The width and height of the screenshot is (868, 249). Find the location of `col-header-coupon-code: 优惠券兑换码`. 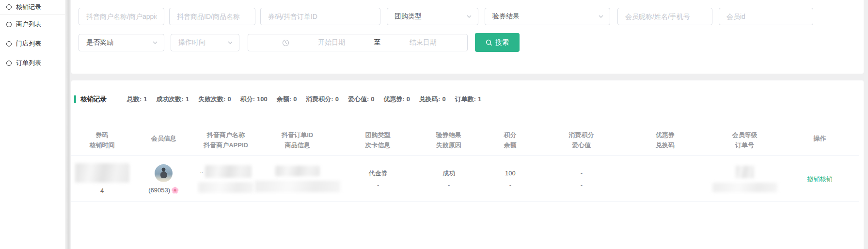

col-header-coupon-code: 优惠券兑换码 is located at coordinates (665, 140).